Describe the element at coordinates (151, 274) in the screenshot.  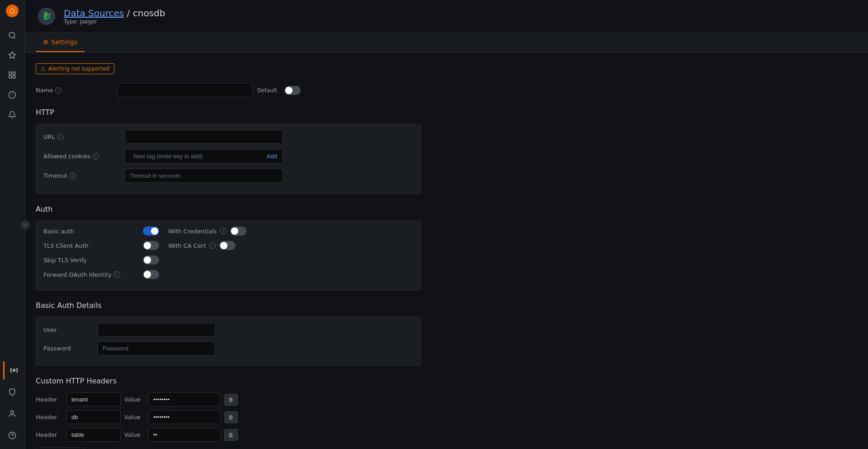
I see `forward-oauth-toggle` at that location.